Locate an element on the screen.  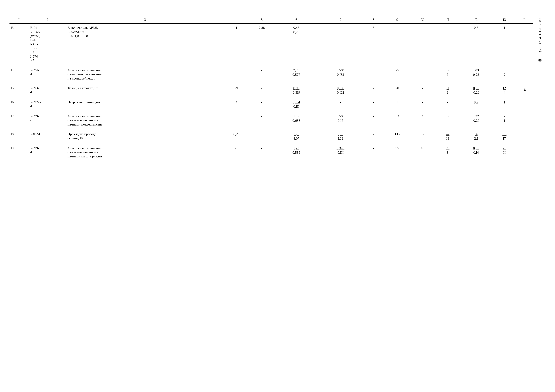
row-i6-col11: - is located at coordinates (448, 104).